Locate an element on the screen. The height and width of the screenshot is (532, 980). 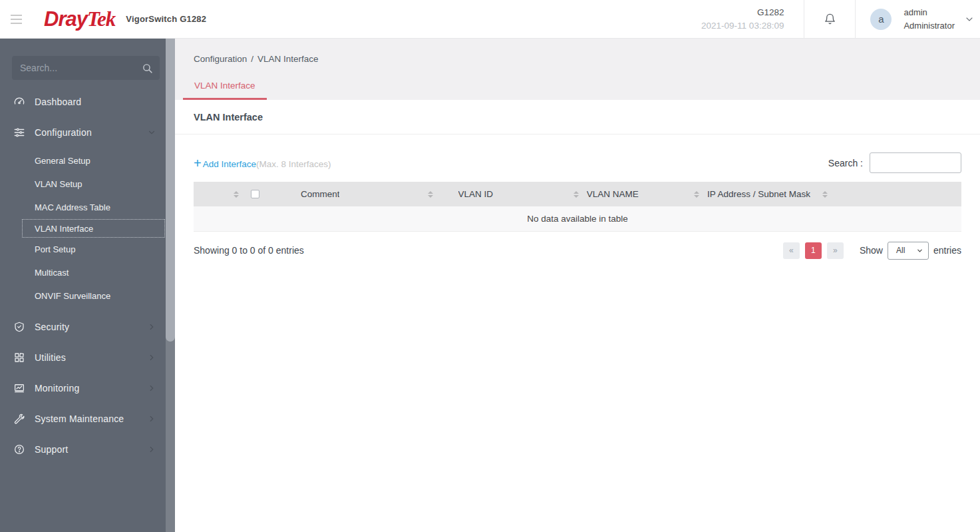
sidebar-subitem-port-setup: Port Setup is located at coordinates (88, 249).